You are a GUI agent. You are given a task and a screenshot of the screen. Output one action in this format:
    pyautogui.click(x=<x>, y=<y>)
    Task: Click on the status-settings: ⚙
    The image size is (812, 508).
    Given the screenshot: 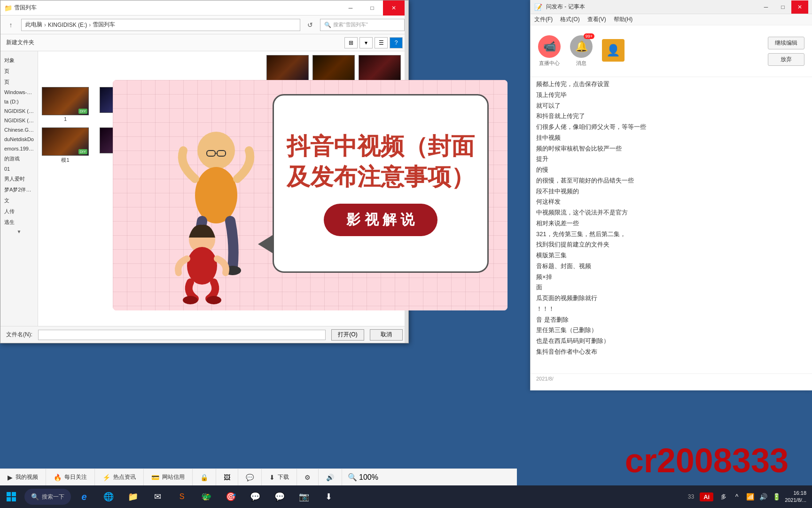 What is the action you would take?
    pyautogui.click(x=308, y=477)
    